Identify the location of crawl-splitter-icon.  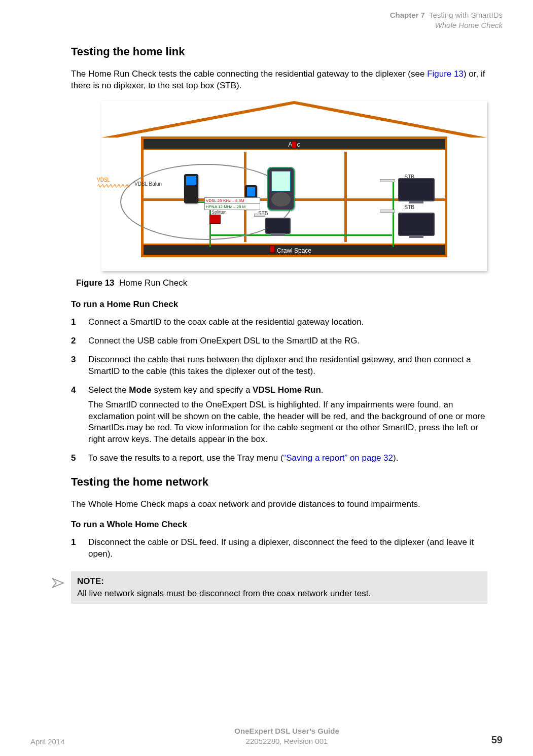
(272, 249).